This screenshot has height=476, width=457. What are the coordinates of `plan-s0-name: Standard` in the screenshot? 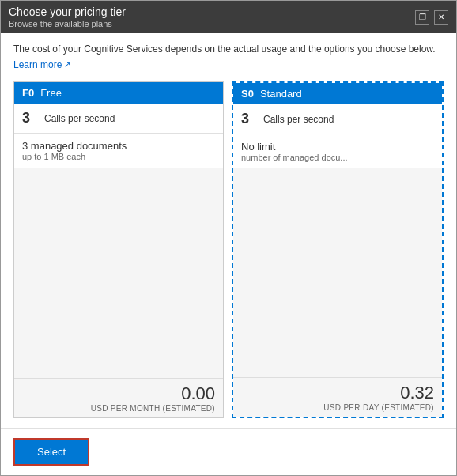 It's located at (281, 93).